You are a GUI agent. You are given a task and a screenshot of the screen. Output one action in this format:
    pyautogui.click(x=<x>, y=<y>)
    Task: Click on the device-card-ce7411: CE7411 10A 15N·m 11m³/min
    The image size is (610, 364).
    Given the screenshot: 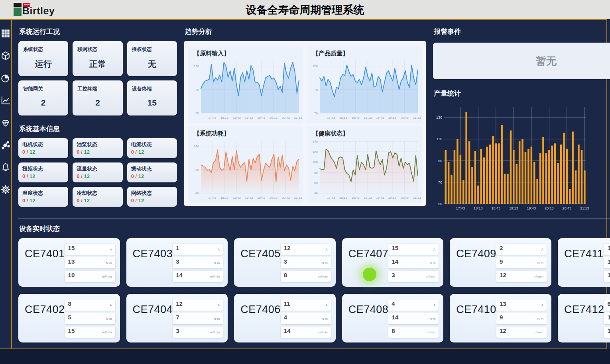 What is the action you would take?
    pyautogui.click(x=584, y=262)
    